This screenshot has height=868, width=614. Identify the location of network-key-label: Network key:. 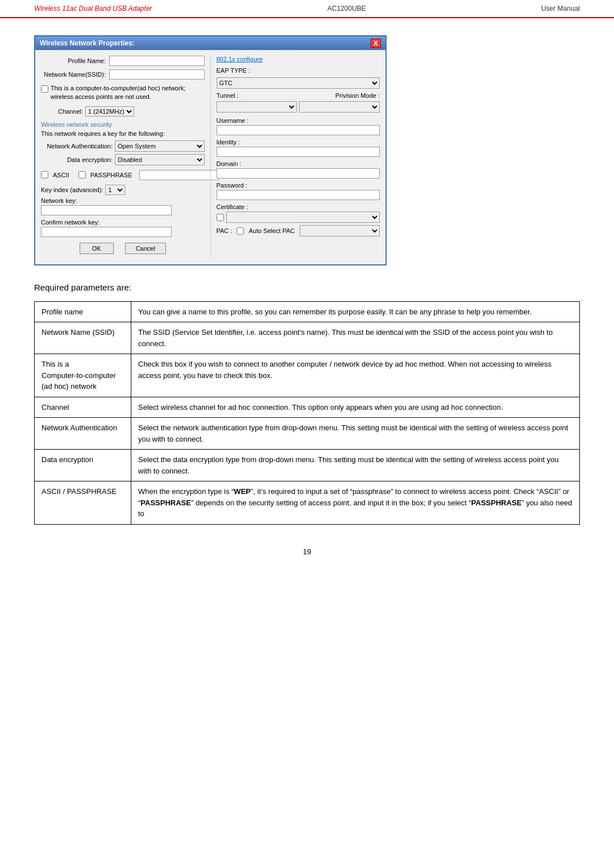
(123, 201).